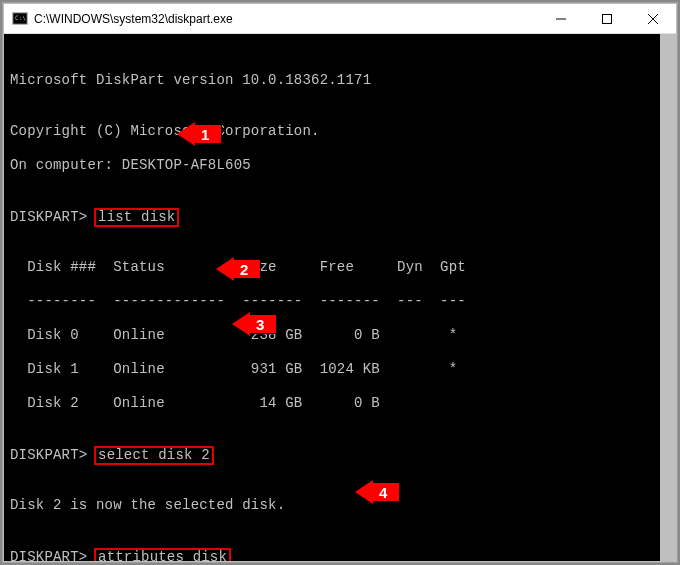  I want to click on maximize-button, so click(607, 18).